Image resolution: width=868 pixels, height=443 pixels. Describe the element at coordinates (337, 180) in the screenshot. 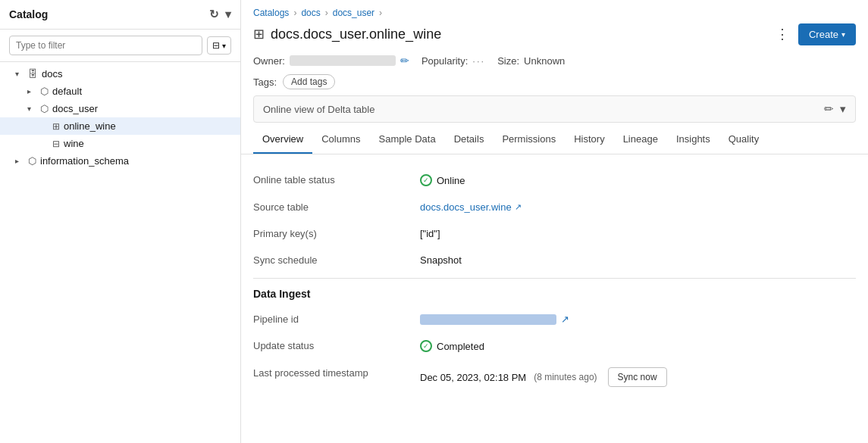

I see `property-label: Online table status` at that location.